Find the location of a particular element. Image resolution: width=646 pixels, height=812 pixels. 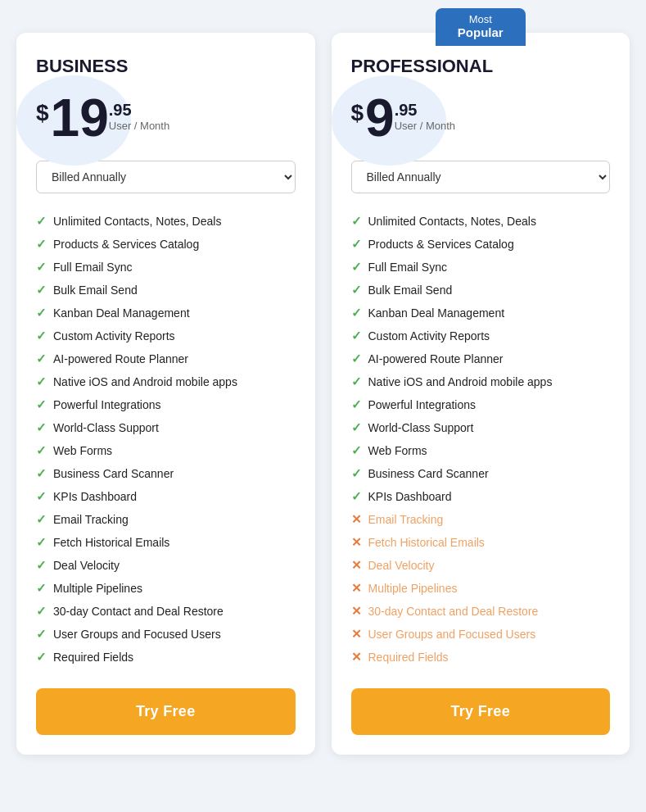

list-item: ✕User Groups and Focused Users is located at coordinates (481, 634).